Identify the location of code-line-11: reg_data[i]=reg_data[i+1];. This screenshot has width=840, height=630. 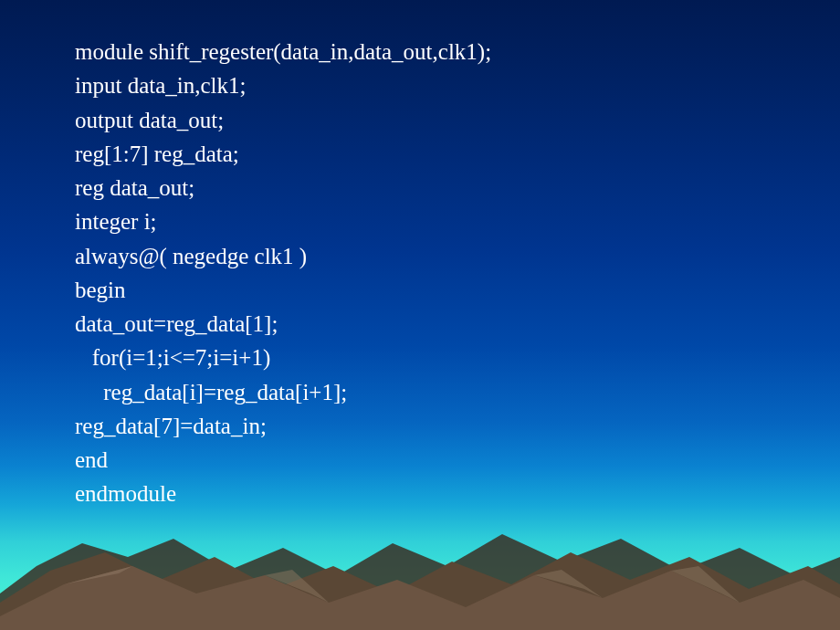
(283, 393).